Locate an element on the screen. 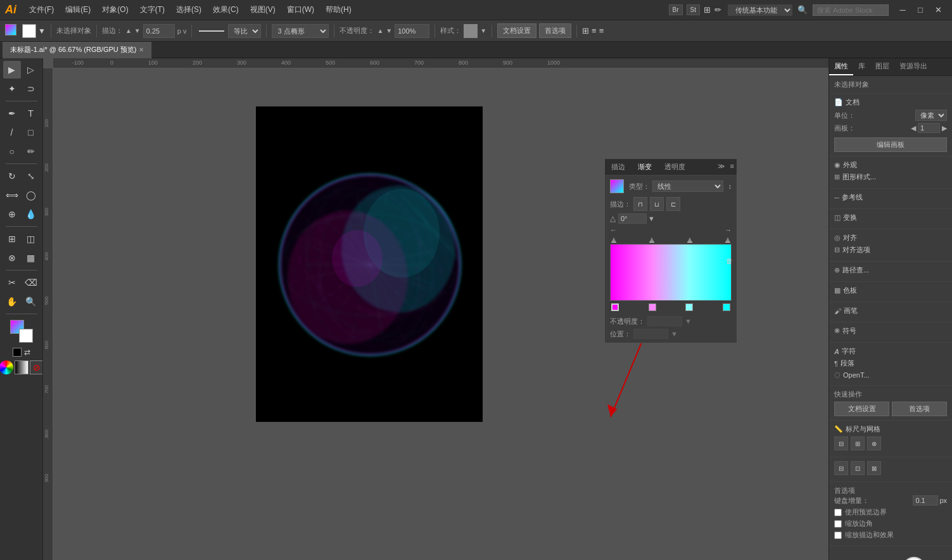  maximize-button: □ is located at coordinates (920, 10).